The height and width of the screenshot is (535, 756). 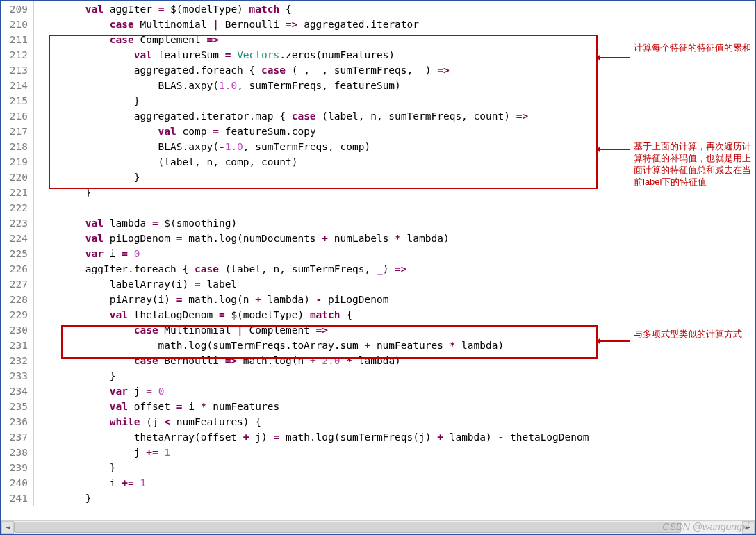 What do you see at coordinates (395, 24) in the screenshot?
I see `code-content: case Multinomial | Bernoulli => aggregat…` at bounding box center [395, 24].